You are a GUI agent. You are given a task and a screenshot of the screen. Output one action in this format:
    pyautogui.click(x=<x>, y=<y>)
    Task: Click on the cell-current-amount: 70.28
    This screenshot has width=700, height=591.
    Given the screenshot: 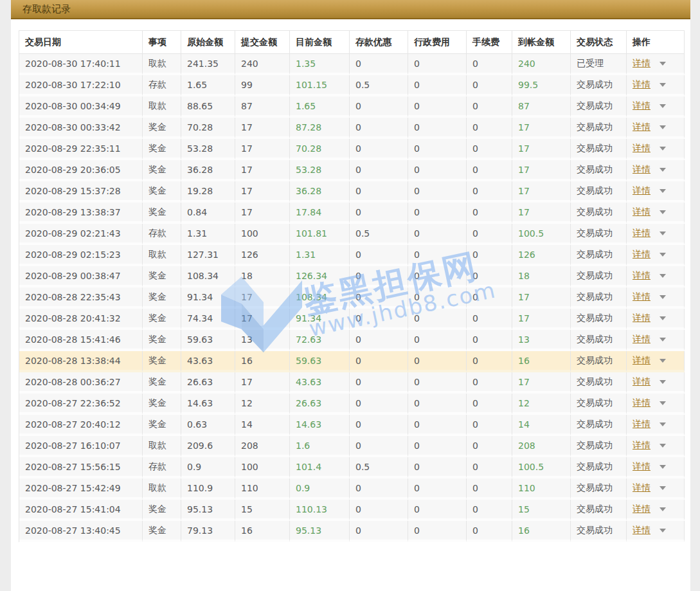 What is the action you would take?
    pyautogui.click(x=320, y=149)
    